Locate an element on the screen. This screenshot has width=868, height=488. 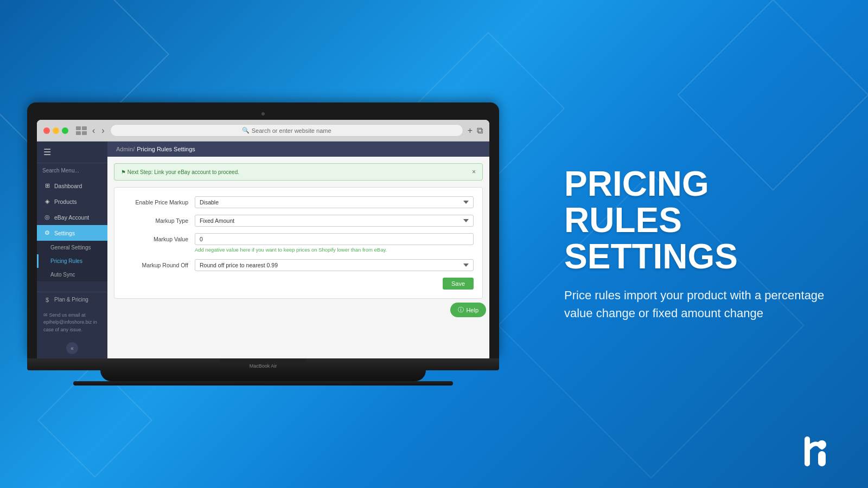
traffic-lights is located at coordinates (56, 131).